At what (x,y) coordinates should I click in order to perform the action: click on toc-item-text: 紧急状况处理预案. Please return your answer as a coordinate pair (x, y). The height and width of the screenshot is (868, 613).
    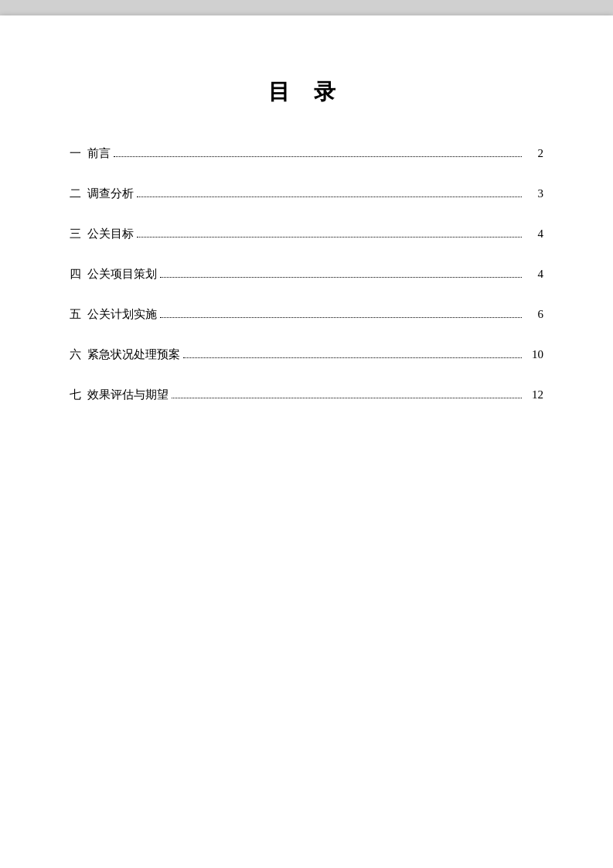
    Looking at the image, I should click on (134, 354).